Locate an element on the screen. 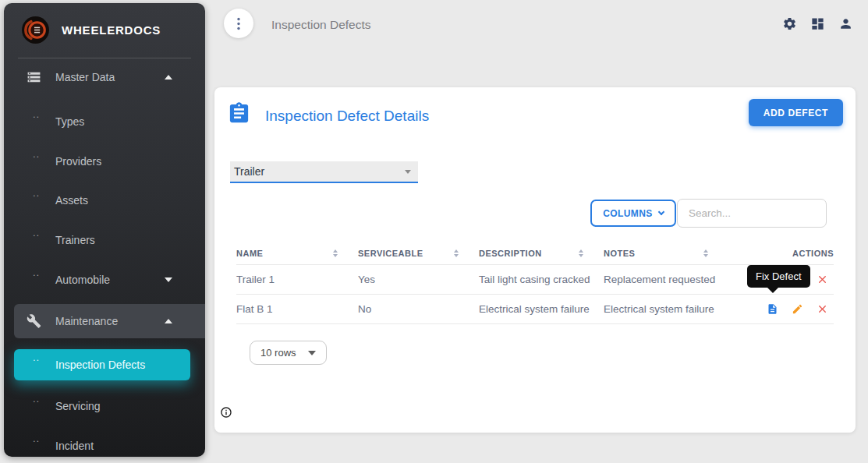 The width and height of the screenshot is (868, 463). column-header-label: ACTIONS is located at coordinates (813, 253).